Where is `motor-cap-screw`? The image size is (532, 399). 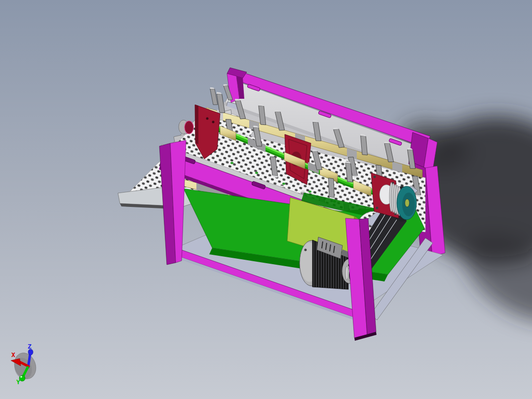 motor-cap-screw is located at coordinates (306, 250).